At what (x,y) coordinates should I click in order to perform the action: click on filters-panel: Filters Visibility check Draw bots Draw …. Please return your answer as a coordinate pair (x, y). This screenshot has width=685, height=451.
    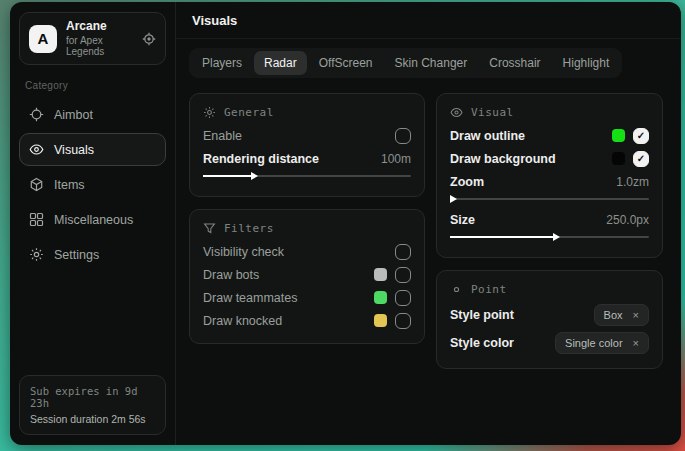
    Looking at the image, I should click on (307, 276).